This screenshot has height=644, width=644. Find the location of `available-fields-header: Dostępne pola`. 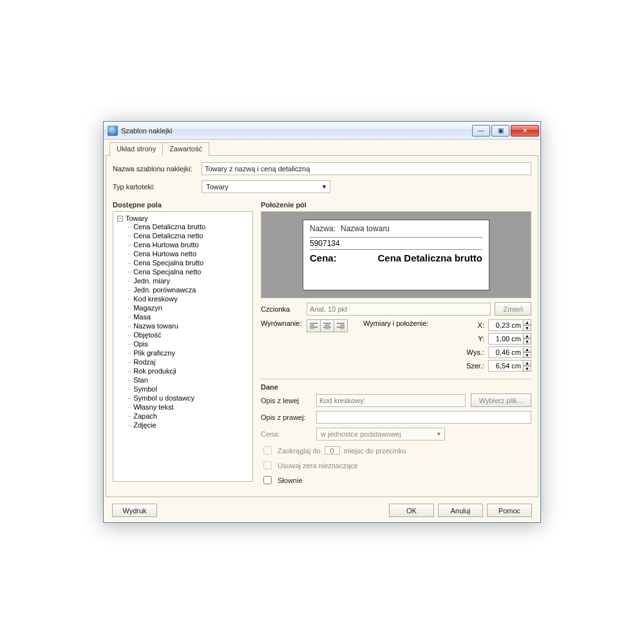

available-fields-header: Dostępne pola is located at coordinates (183, 205).